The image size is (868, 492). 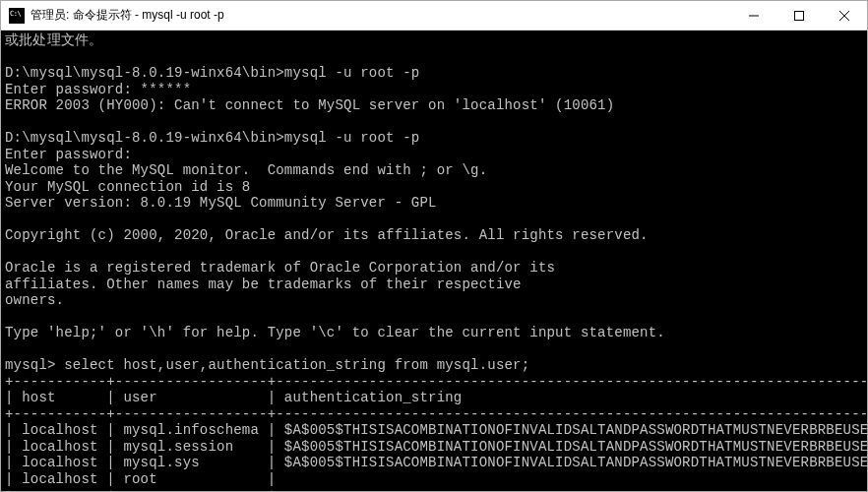 What do you see at coordinates (434, 91) in the screenshot?
I see `terminal-line: Enter password: ******` at bounding box center [434, 91].